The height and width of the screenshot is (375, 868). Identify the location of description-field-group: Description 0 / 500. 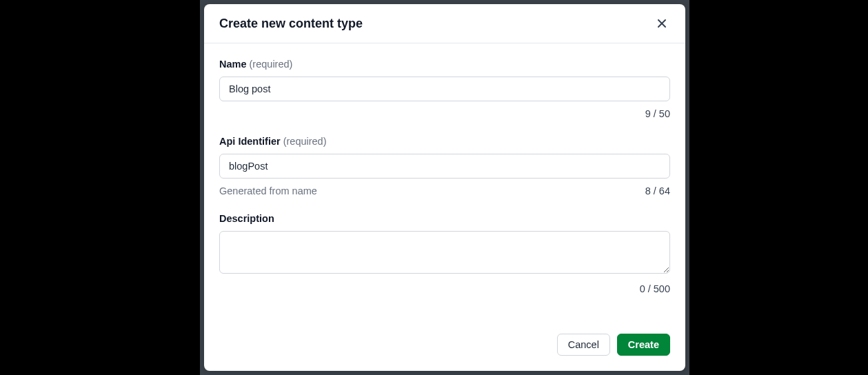
(445, 254).